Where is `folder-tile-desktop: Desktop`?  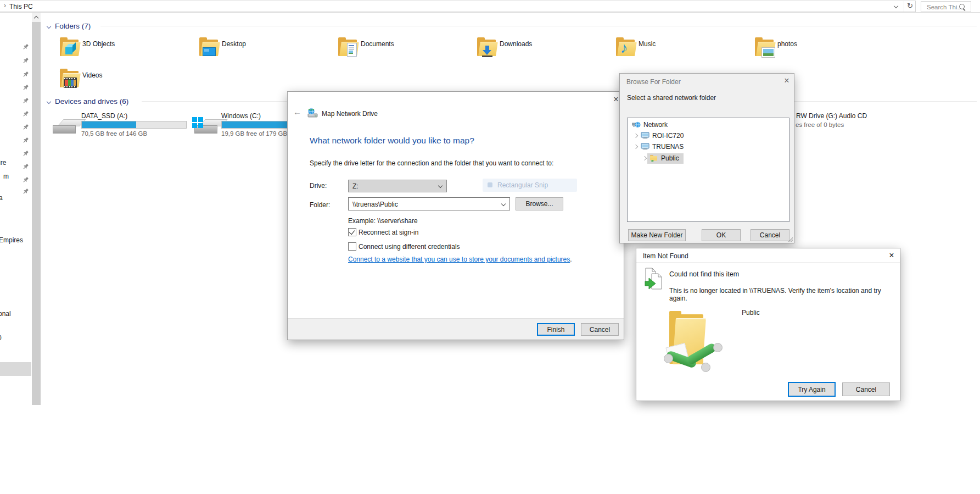
folder-tile-desktop: Desktop is located at coordinates (264, 49).